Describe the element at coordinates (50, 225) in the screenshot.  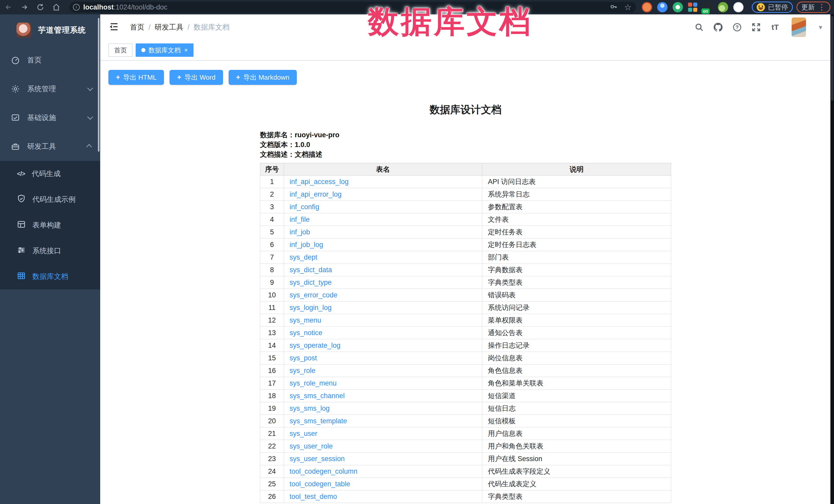
I see `sidebar-item-form-builder: 表单构建` at that location.